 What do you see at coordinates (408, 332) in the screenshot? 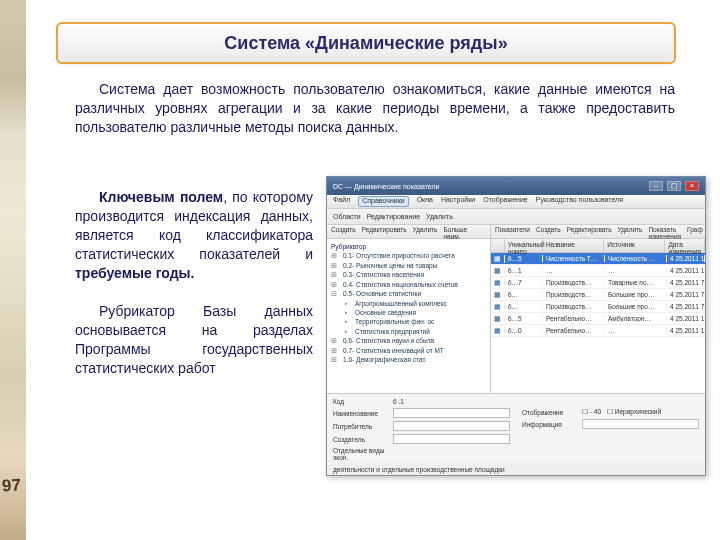
I see `tree-subnode: Статистика предприятий` at bounding box center [408, 332].